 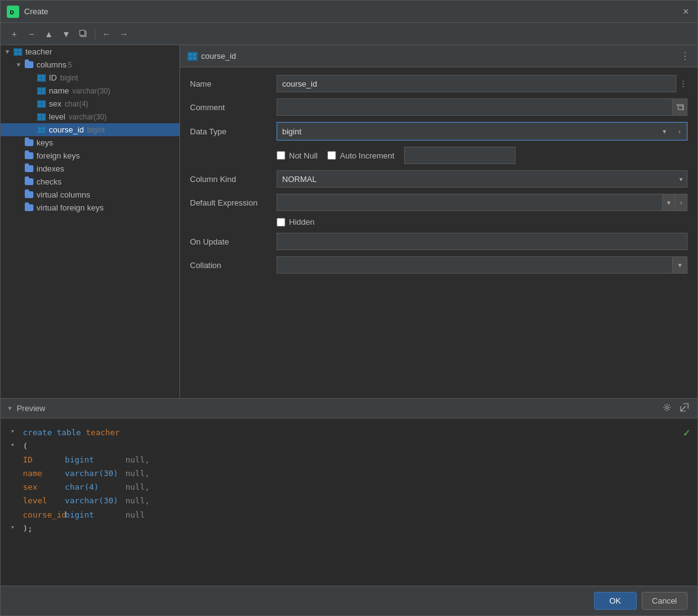 What do you see at coordinates (684, 409) in the screenshot?
I see `preview-open-btn` at bounding box center [684, 409].